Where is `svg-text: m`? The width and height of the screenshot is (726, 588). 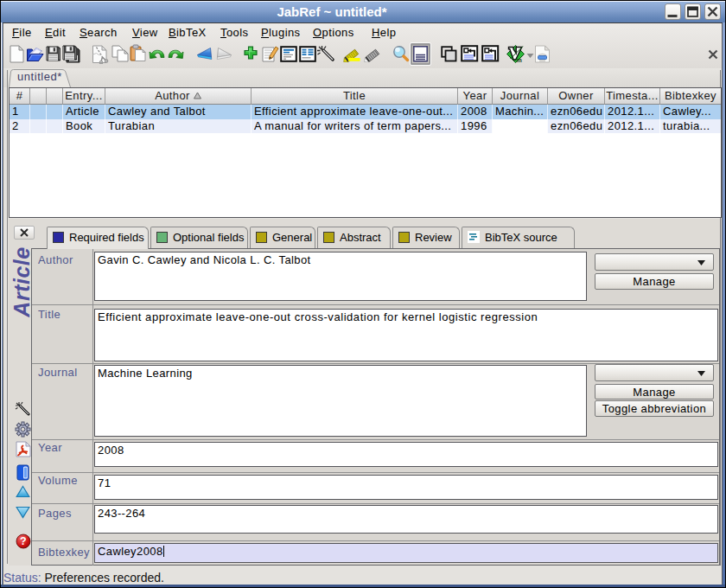 svg-text: m is located at coordinates (519, 61).